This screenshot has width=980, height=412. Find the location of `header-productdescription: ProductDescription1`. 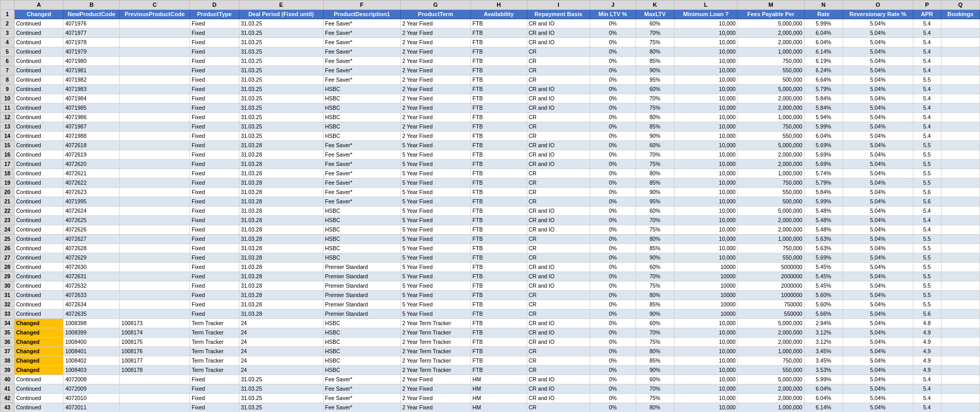

header-productdescription: ProductDescription1 is located at coordinates (362, 15).